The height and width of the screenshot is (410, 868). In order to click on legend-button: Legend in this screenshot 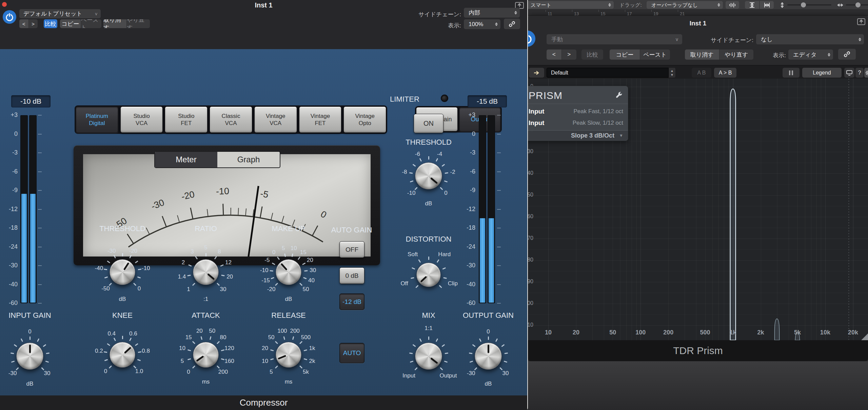, I will do `click(822, 73)`.